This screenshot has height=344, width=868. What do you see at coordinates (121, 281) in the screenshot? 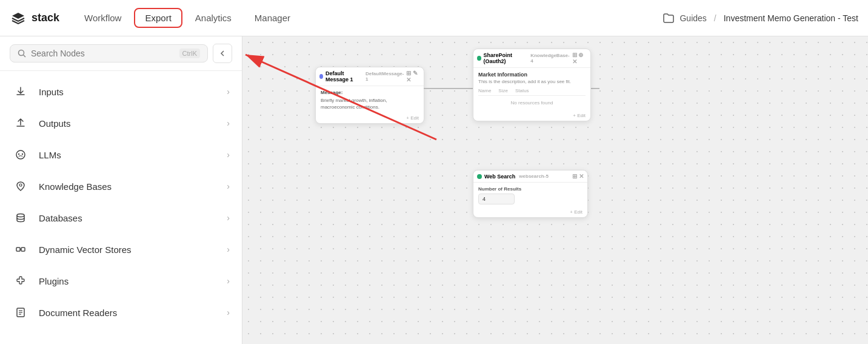
I see `sidebar-item-plugins: Plugins ›` at bounding box center [121, 281].